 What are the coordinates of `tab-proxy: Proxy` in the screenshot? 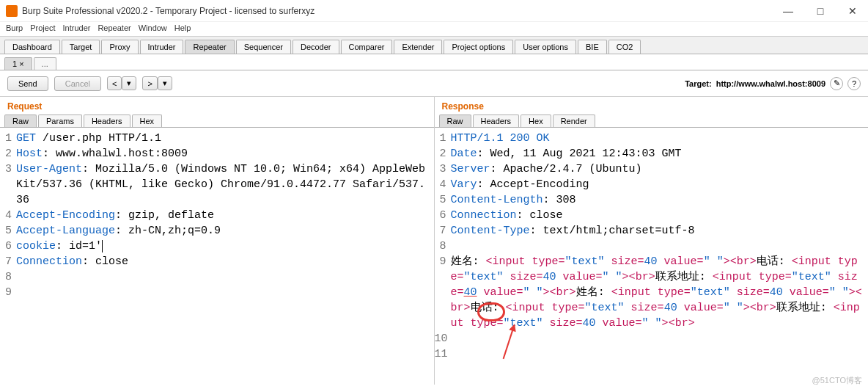 It's located at (119, 47).